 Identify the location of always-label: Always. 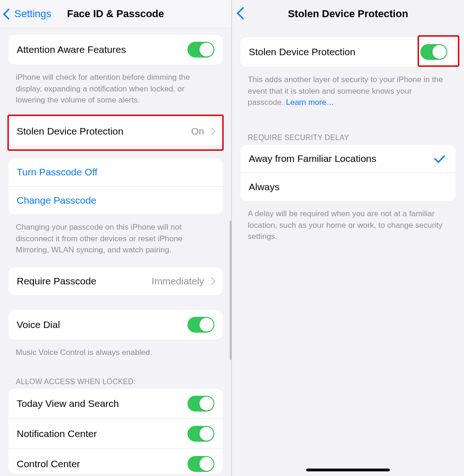
(264, 187).